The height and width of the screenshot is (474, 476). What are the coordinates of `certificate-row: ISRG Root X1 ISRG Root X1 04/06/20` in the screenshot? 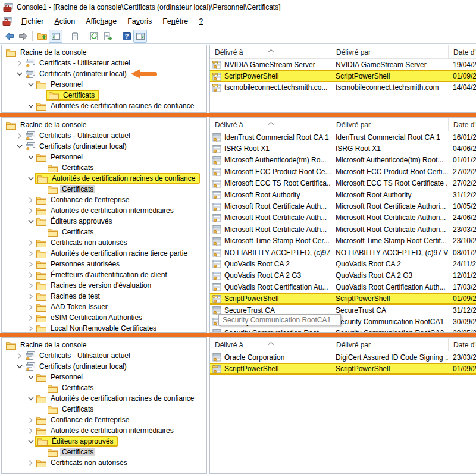 It's located at (343, 149).